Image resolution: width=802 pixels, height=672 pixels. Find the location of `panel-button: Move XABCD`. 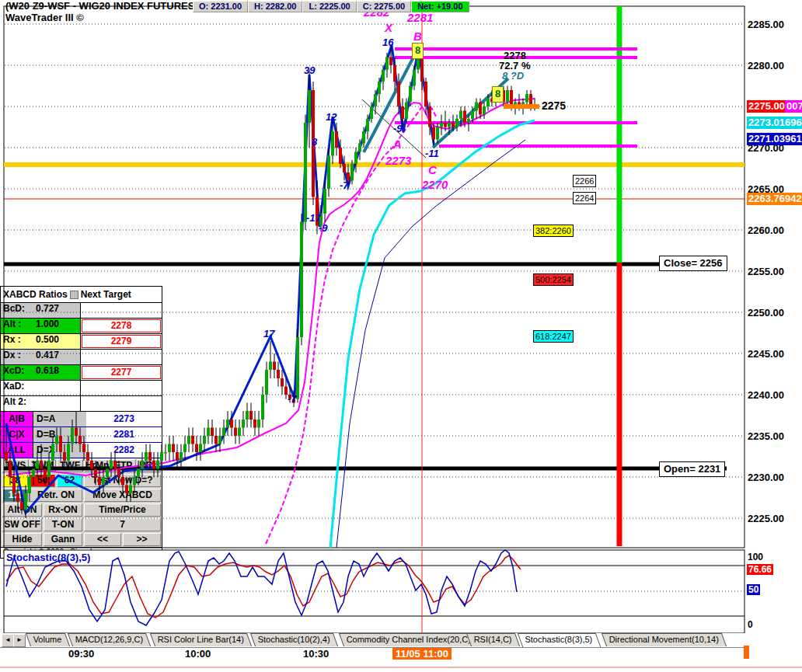

panel-button: Move XABCD is located at coordinates (123, 496).